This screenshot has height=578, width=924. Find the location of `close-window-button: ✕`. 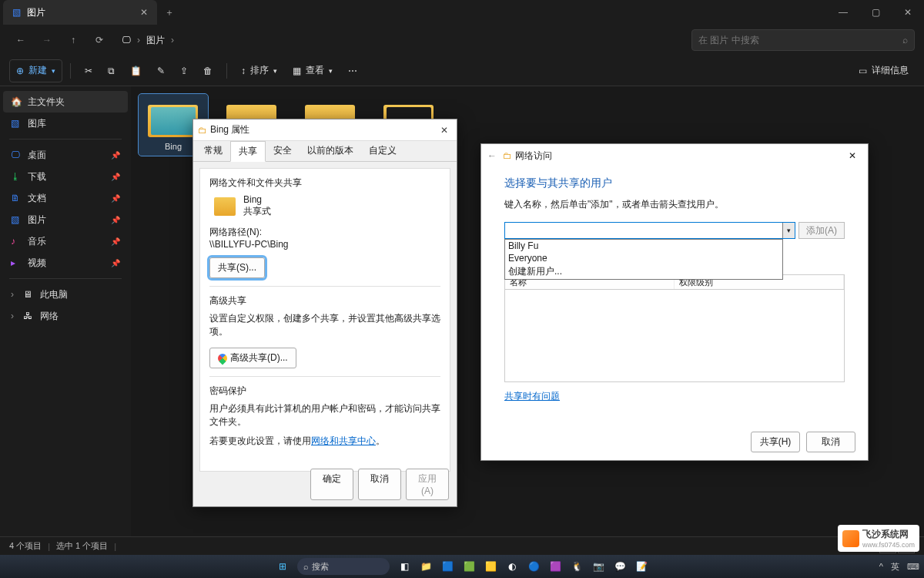

close-window-button: ✕ is located at coordinates (908, 12).